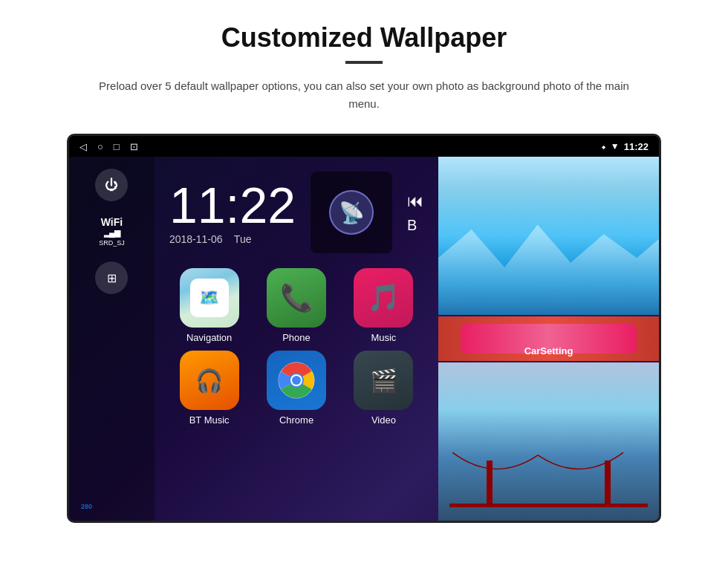  I want to click on music-label: Music, so click(383, 337).